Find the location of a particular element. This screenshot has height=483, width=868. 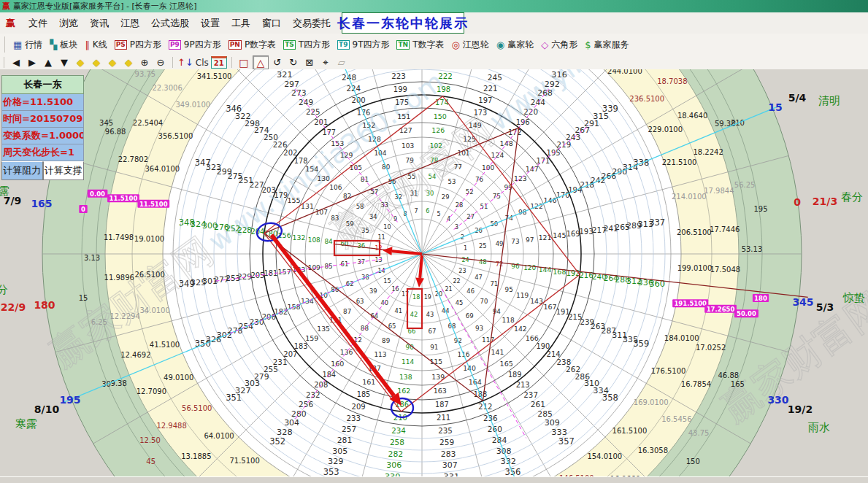

p9-square-button: P99P四方形 is located at coordinates (195, 45).